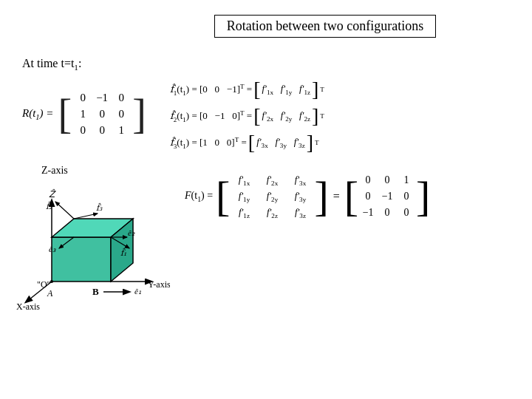  Describe the element at coordinates (89, 112) in the screenshot. I see `r-matrix-section: R(t1) = [ 0 −1 0 1 0 0 0 0 1 ]` at that location.